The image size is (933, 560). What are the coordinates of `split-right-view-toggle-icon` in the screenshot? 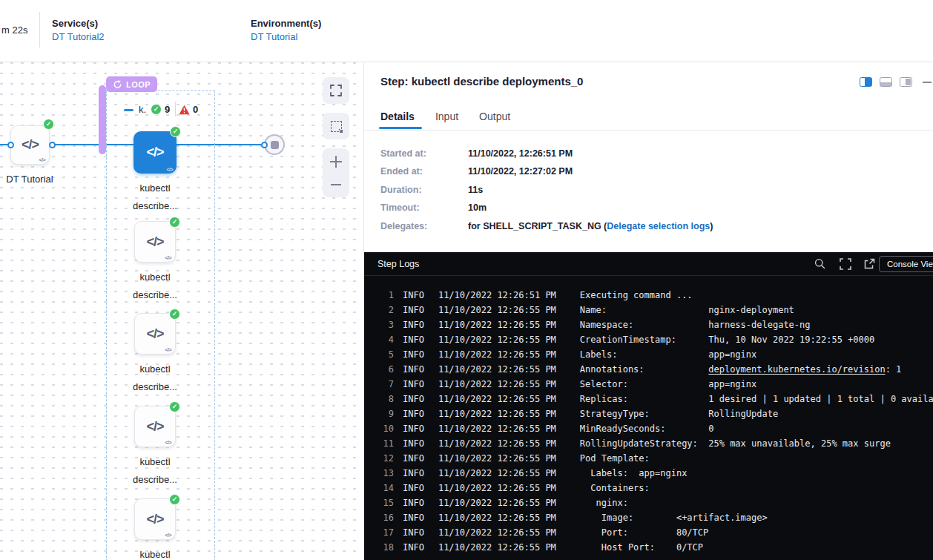 It's located at (866, 82).